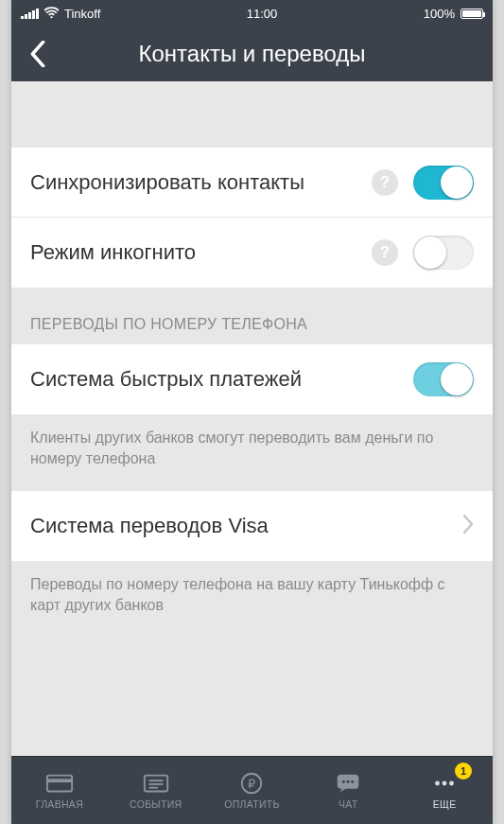 This screenshot has width=504, height=824. I want to click on list-icon, so click(156, 783).